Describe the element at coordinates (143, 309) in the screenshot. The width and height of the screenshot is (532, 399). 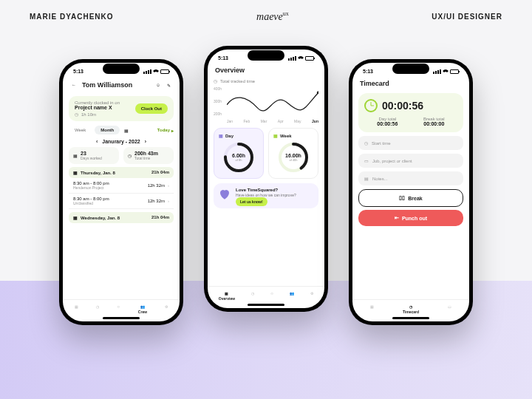
I see `nav-crew: 👥Crew` at that location.